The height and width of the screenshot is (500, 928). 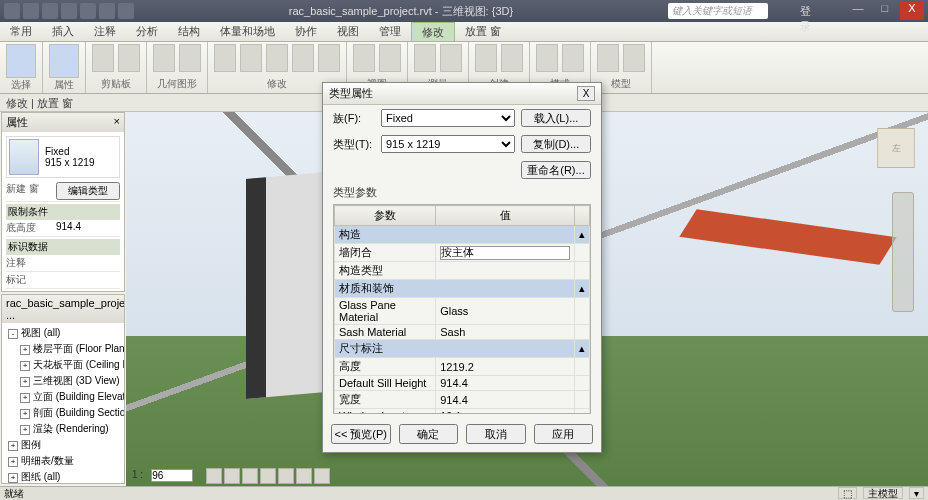 What do you see at coordinates (12, 11) in the screenshot?
I see `app-menu-icon` at bounding box center [12, 11].